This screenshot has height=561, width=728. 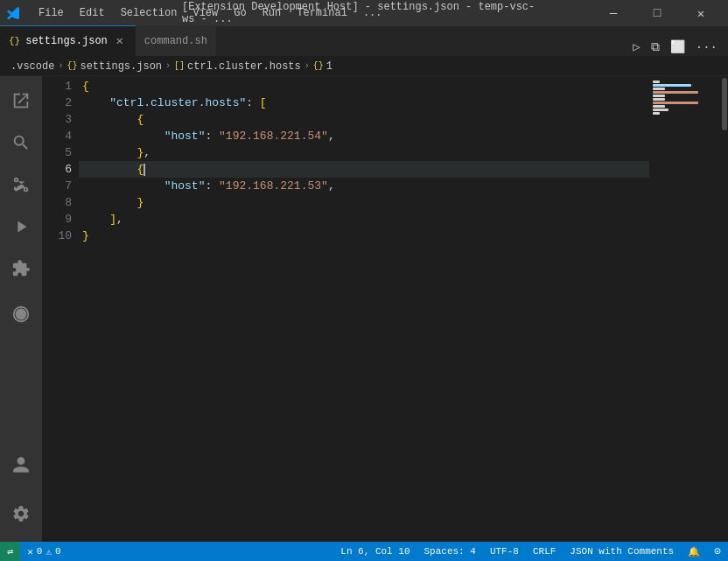 What do you see at coordinates (21, 185) in the screenshot?
I see `activity-source-control` at bounding box center [21, 185].